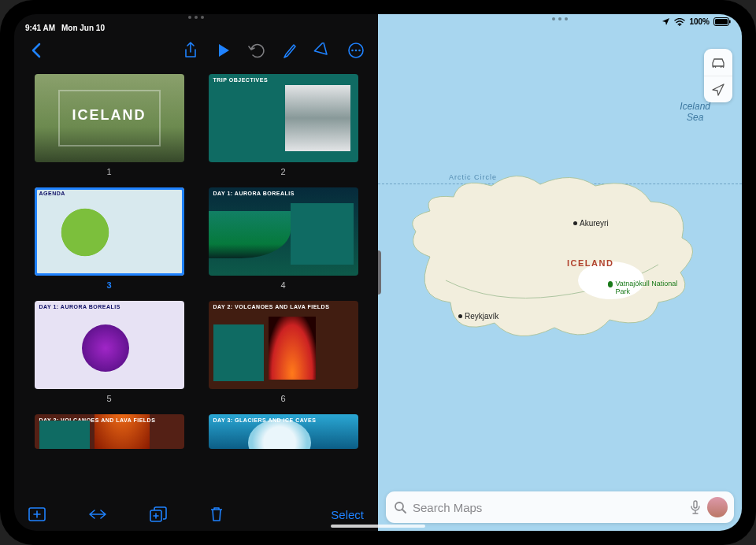 This screenshot has height=545, width=756. What do you see at coordinates (699, 22) in the screenshot?
I see `battery-percent: 100%` at bounding box center [699, 22].